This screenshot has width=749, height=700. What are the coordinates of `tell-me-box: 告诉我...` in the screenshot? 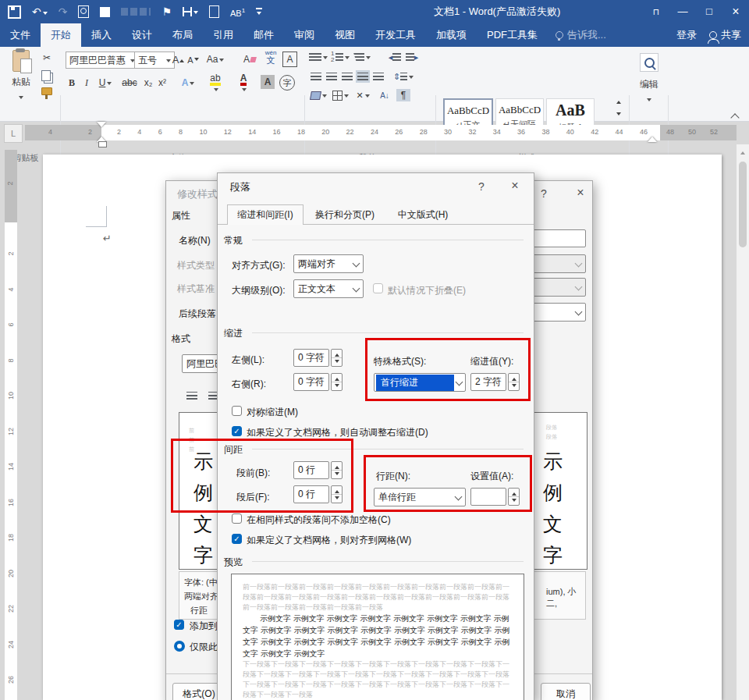 It's located at (580, 35).